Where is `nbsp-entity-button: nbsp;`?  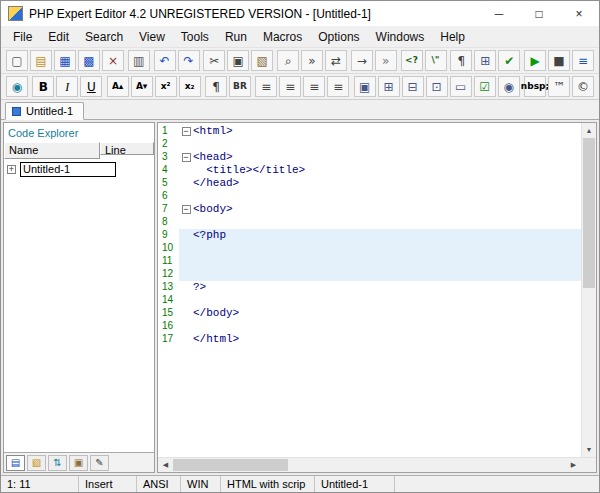 nbsp-entity-button: nbsp; is located at coordinates (535, 86).